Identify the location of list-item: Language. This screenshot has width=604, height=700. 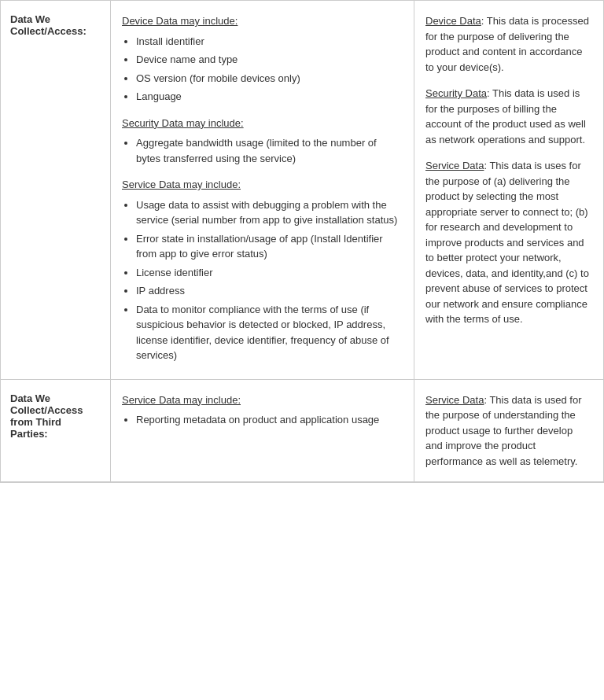
(269, 97).